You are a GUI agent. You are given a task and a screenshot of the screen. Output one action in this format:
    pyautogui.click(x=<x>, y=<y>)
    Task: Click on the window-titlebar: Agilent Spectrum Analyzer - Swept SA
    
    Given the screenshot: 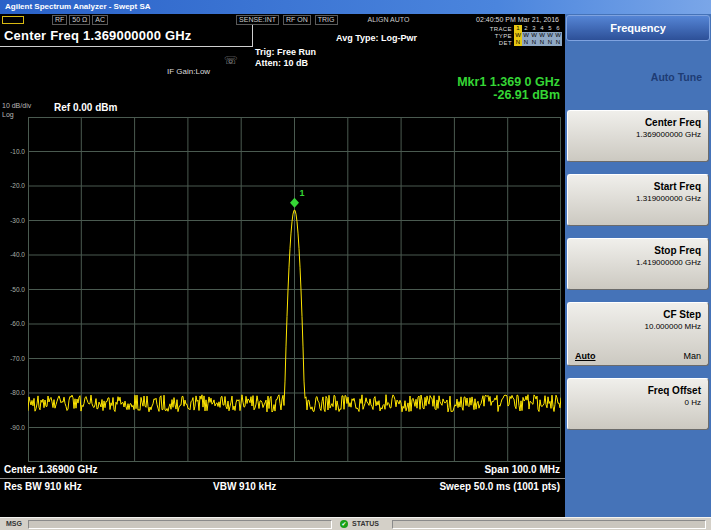 What is the action you would take?
    pyautogui.click(x=356, y=7)
    